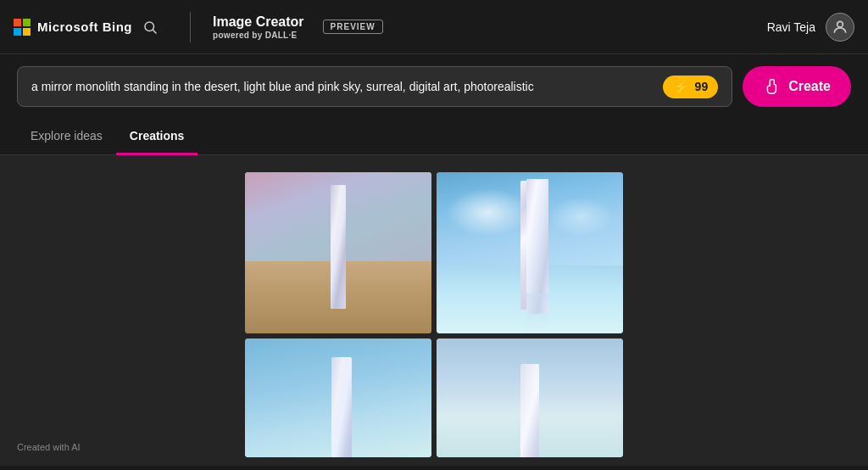 This screenshot has height=470, width=868. I want to click on create-icon, so click(771, 87).